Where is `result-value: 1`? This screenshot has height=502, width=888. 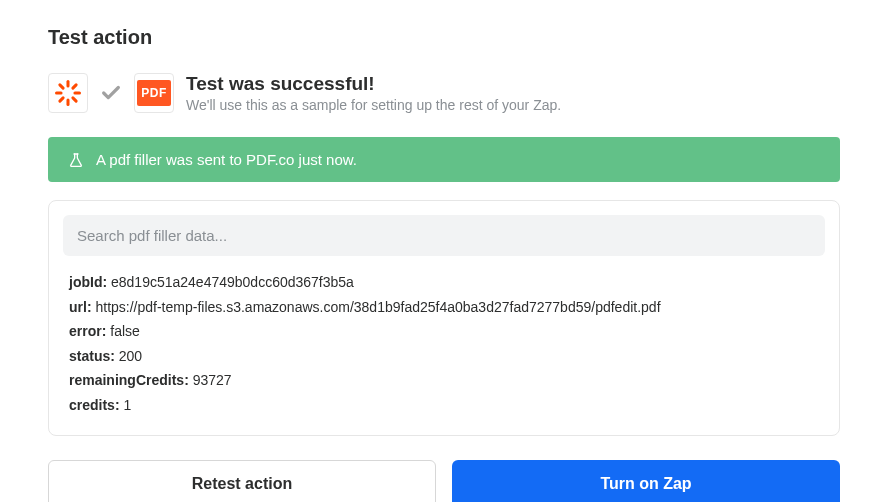 result-value: 1 is located at coordinates (126, 405).